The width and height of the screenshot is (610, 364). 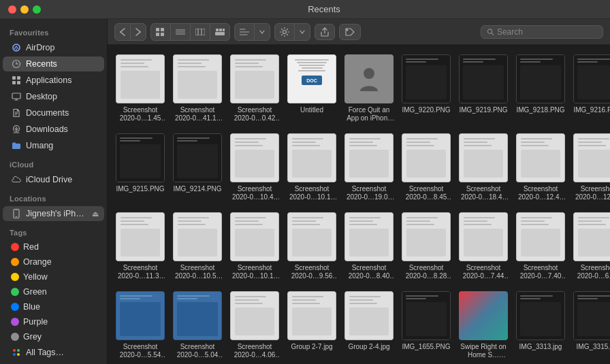 What do you see at coordinates (16, 129) in the screenshot?
I see `downloads-icon` at bounding box center [16, 129].